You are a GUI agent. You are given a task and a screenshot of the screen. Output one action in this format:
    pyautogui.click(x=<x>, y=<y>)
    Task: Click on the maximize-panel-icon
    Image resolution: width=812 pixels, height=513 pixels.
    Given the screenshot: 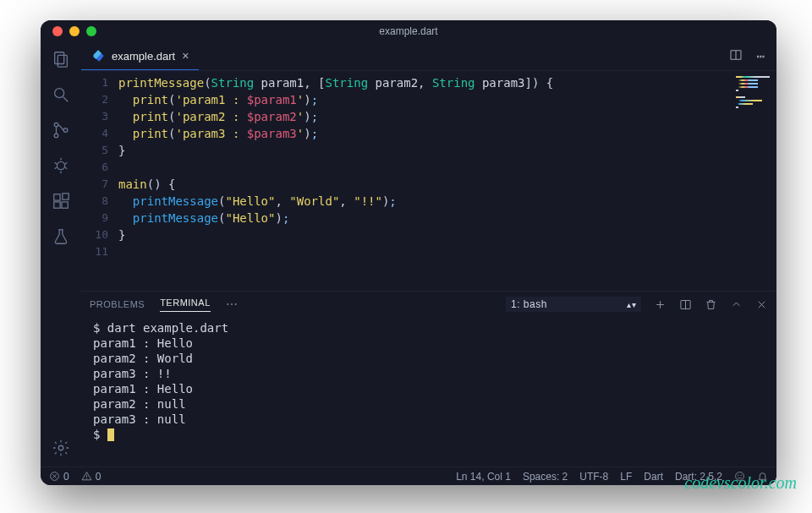 What is the action you would take?
    pyautogui.click(x=736, y=304)
    